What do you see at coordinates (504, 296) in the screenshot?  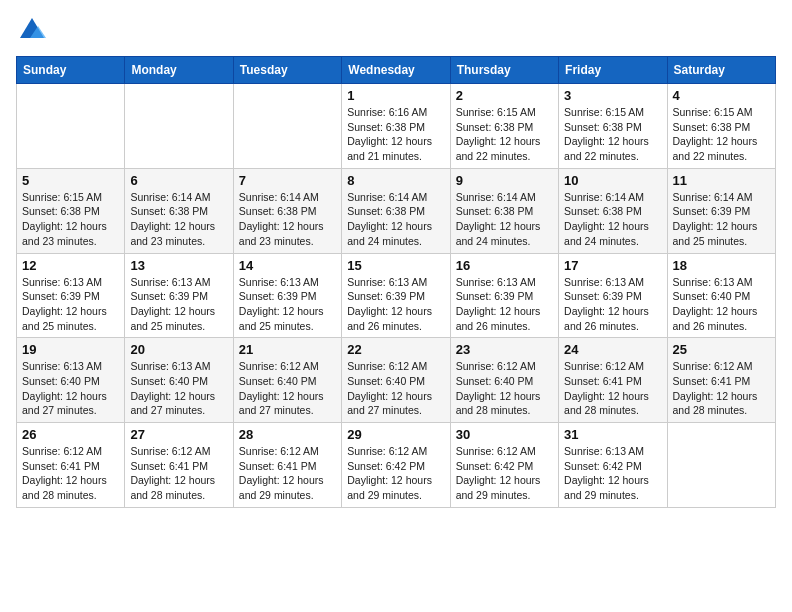 I see `calendar-cell: 16Sunrise: 6:13 AM Sunset: 6:39 PM Dayli…` at bounding box center [504, 296].